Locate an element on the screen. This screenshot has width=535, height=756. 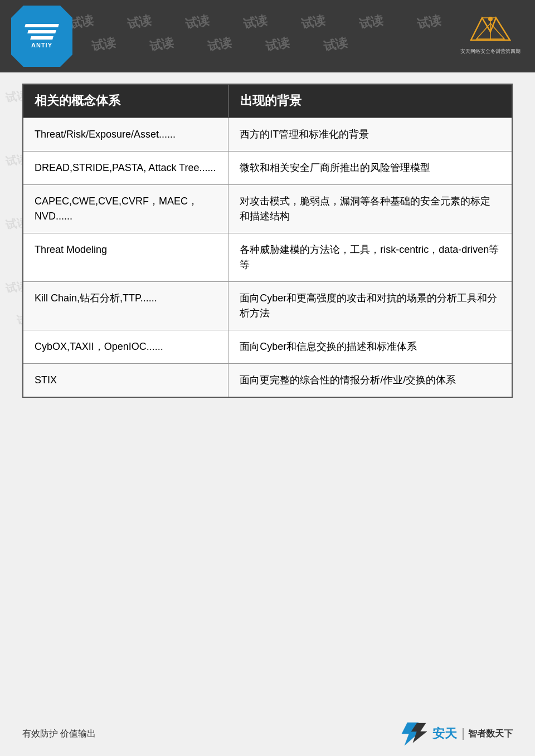
footer-logo-sub: 智者数天下 is located at coordinates (488, 734).